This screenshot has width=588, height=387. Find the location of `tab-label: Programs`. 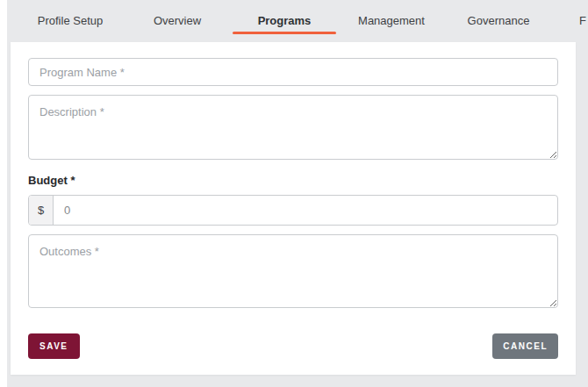

tab-label: Programs is located at coordinates (284, 21).